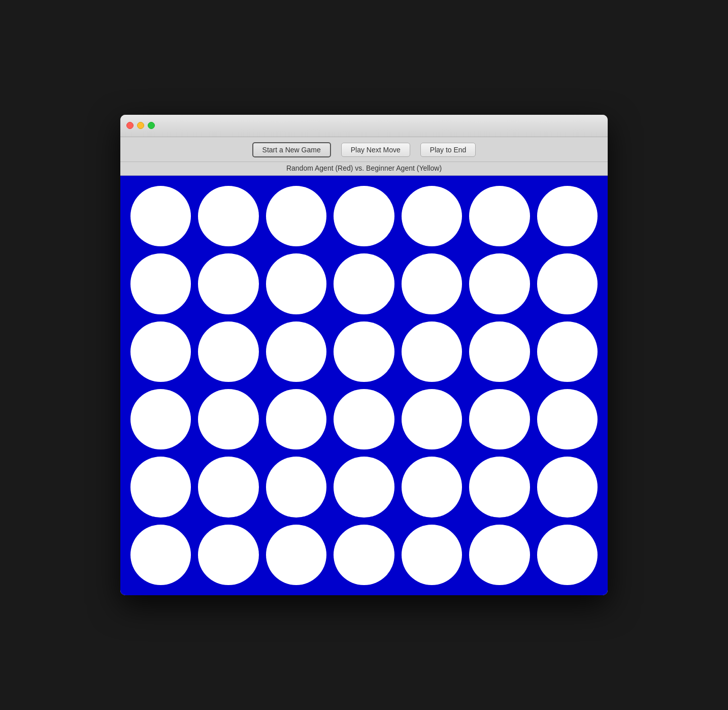  I want to click on traffic-lights, so click(141, 125).